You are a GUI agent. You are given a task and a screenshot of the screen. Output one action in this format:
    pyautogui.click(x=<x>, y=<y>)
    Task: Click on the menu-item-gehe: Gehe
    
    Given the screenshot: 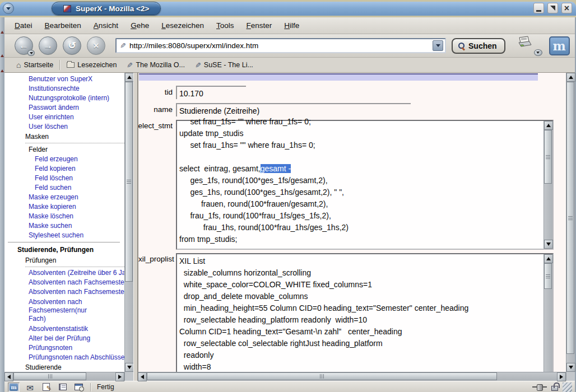 What is the action you would take?
    pyautogui.click(x=140, y=26)
    